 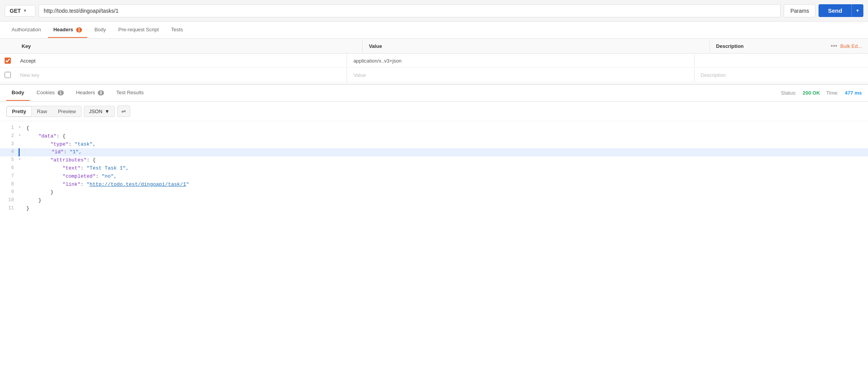 What do you see at coordinates (9, 200) in the screenshot?
I see `line-number: 10` at bounding box center [9, 200].